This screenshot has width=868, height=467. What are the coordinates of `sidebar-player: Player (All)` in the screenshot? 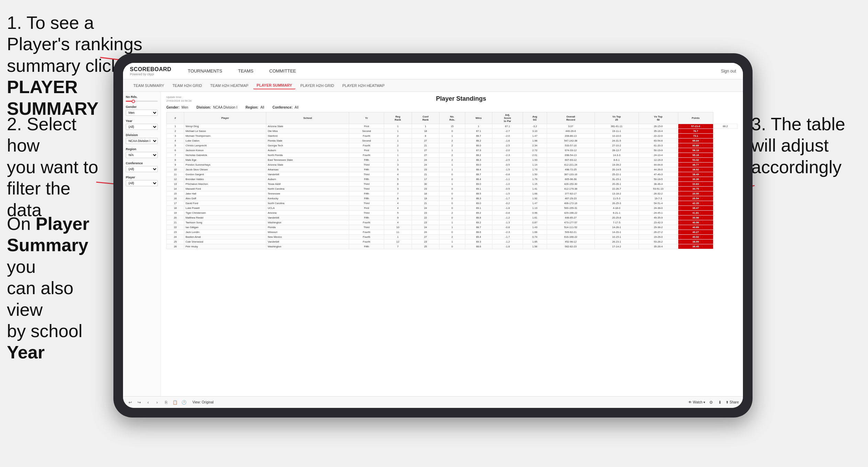 It's located at (142, 181).